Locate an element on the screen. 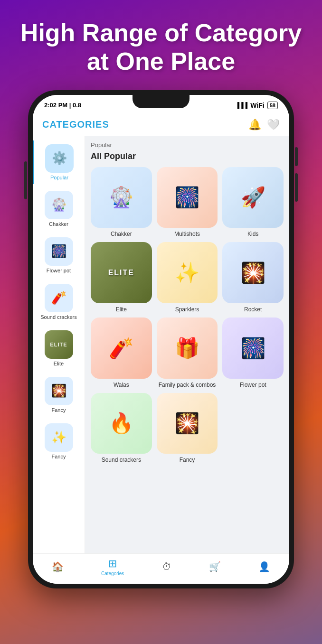  nav-timer: ⏱ is located at coordinates (167, 567).